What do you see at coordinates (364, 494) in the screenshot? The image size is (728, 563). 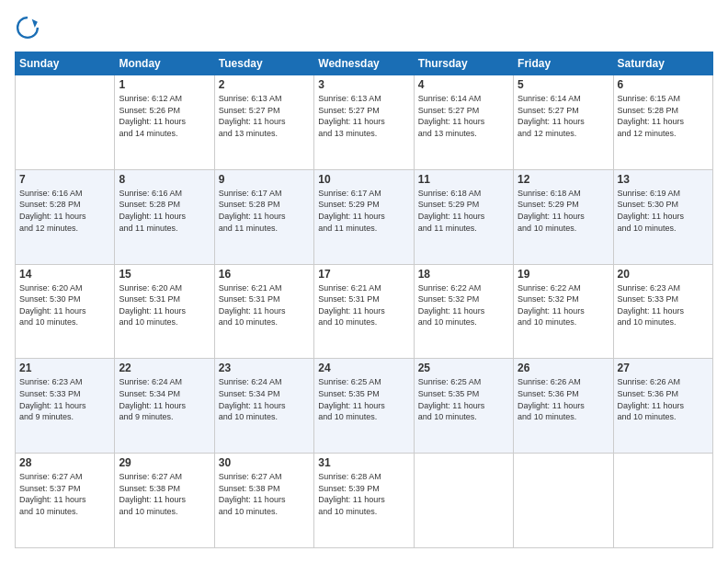 I see `day-info: Sunrise: 6:28 AM Sunset: 5:39 PM Dayligh…` at bounding box center [364, 494].